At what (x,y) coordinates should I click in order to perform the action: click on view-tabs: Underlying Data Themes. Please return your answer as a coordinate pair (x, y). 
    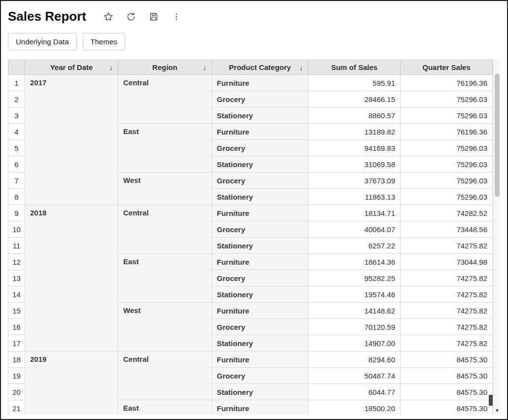
    Looking at the image, I should click on (254, 41).